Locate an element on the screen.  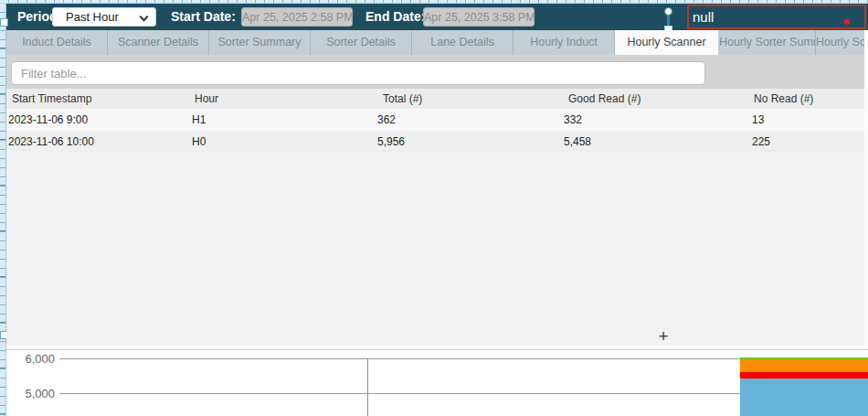
cell-good-read: 332 is located at coordinates (573, 120).